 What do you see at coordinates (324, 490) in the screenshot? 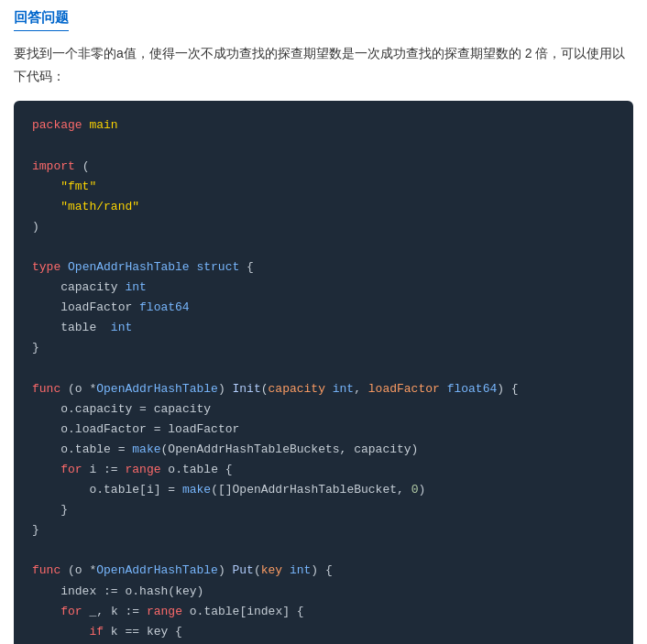
I see `code-line-19: o.table[i] = make([]OpenAddrHashTableBuc…` at bounding box center [324, 490].